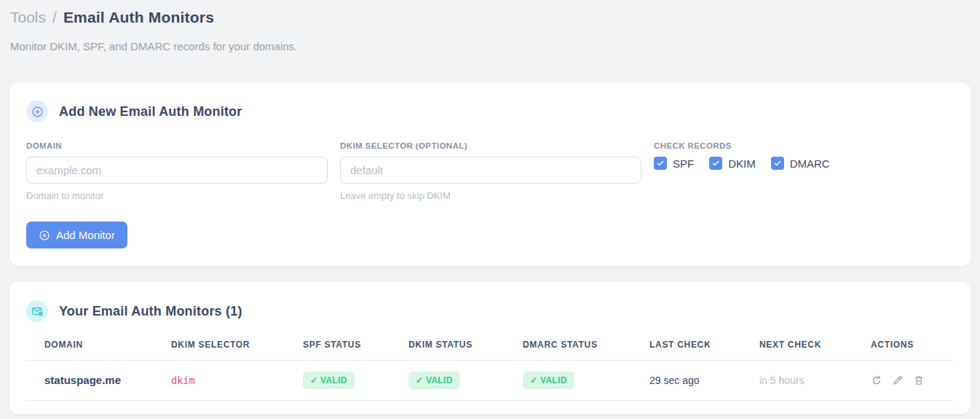 The width and height of the screenshot is (980, 419). What do you see at coordinates (447, 350) in the screenshot?
I see `col-header-dkim-status: DKIM STATUS` at bounding box center [447, 350].